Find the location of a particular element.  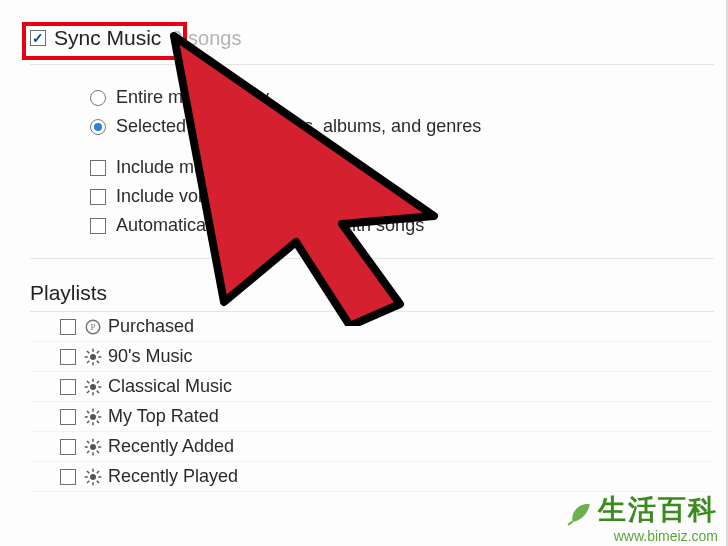

leaf-icon is located at coordinates (579, 515).